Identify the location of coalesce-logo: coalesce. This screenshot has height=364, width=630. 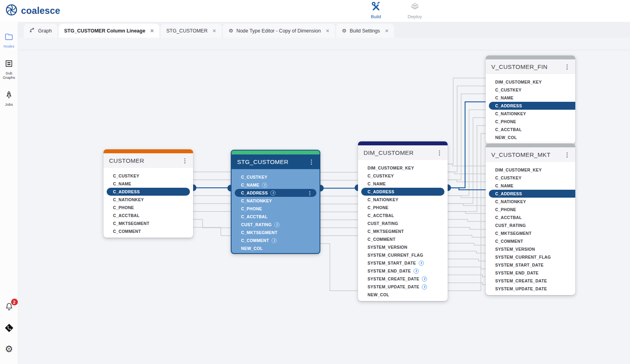
(33, 11).